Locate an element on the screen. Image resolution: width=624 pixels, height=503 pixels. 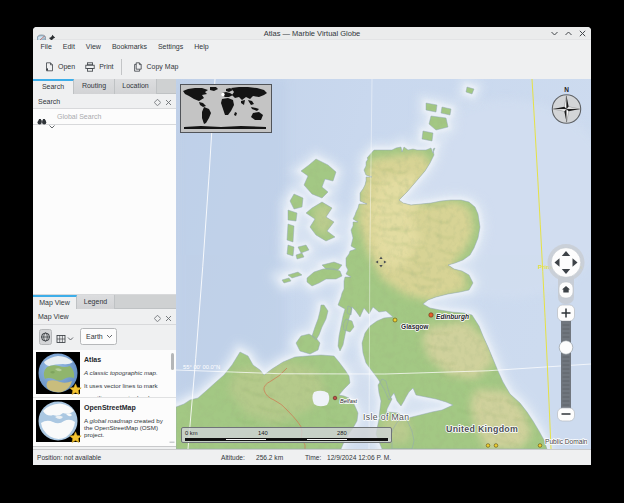
print-label: Print is located at coordinates (106, 66).